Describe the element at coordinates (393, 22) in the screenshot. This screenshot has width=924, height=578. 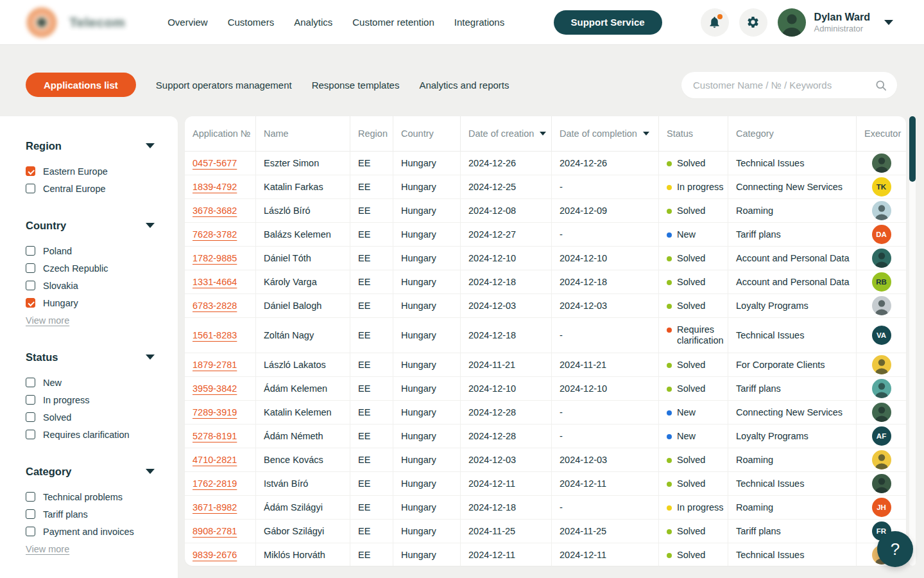
I see `nav-item-customer-retention: Customer retention` at that location.